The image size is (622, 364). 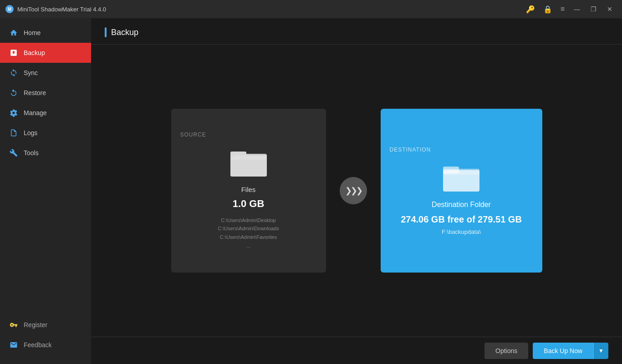 What do you see at coordinates (46, 53) in the screenshot?
I see `sidebar-item-backup: Backup` at bounding box center [46, 53].